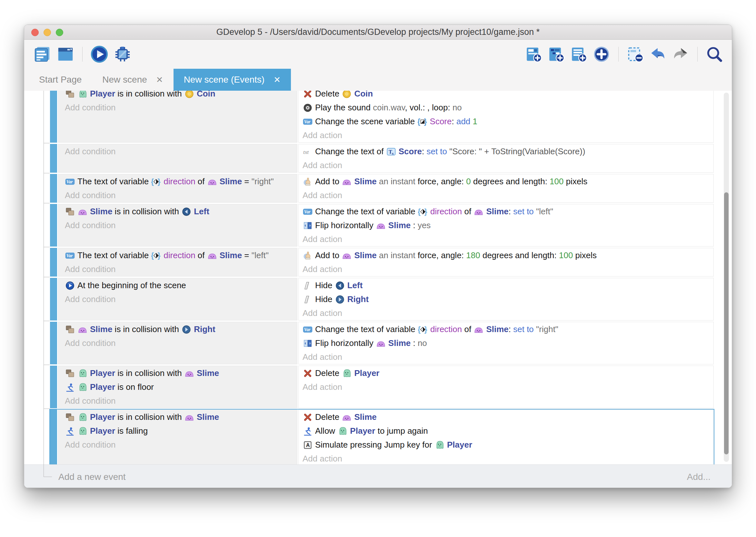 The height and width of the screenshot is (537, 756). What do you see at coordinates (382, 116) in the screenshot?
I see `event-row: Player is in collision with CoinAdd cond…` at bounding box center [382, 116].